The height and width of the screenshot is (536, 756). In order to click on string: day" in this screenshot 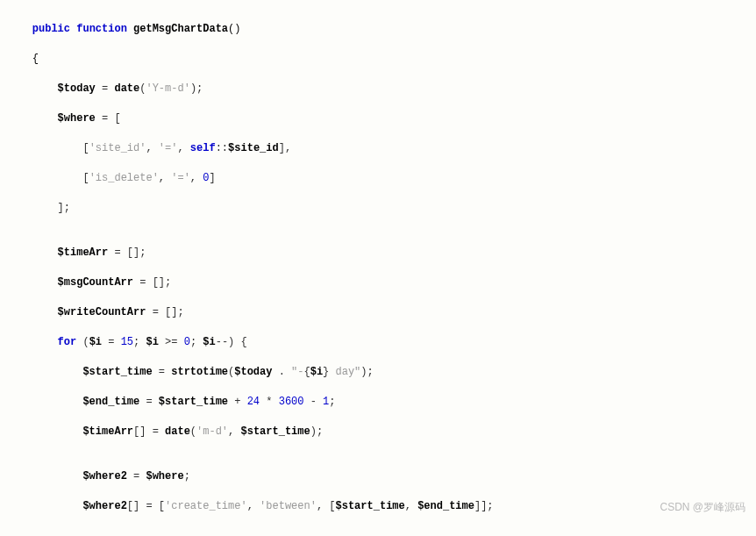, I will do `click(345, 372)`.